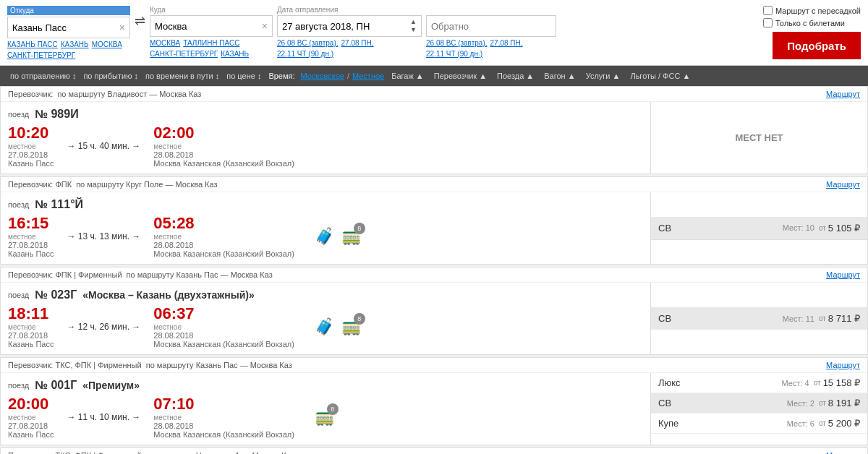 The width and height of the screenshot is (868, 454). What do you see at coordinates (224, 223) in the screenshot?
I see `train-2-arrive-time: 05:28` at bounding box center [224, 223].